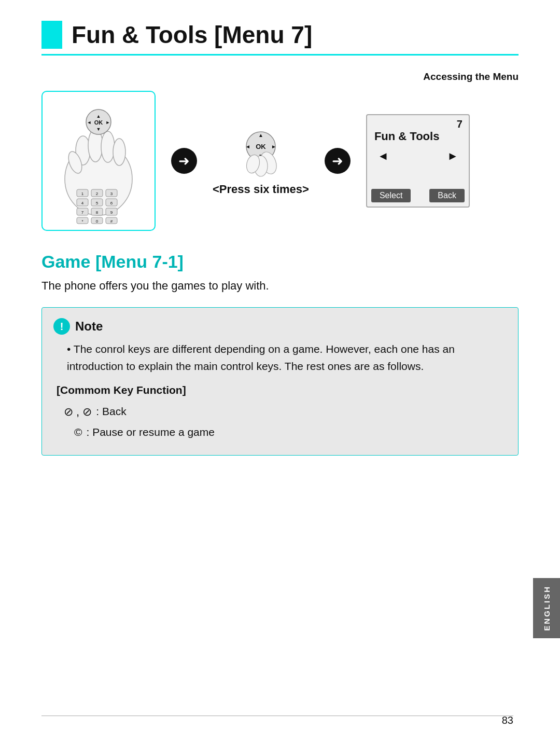 This screenshot has height=742, width=560. I want to click on screen-number: 7, so click(459, 125).